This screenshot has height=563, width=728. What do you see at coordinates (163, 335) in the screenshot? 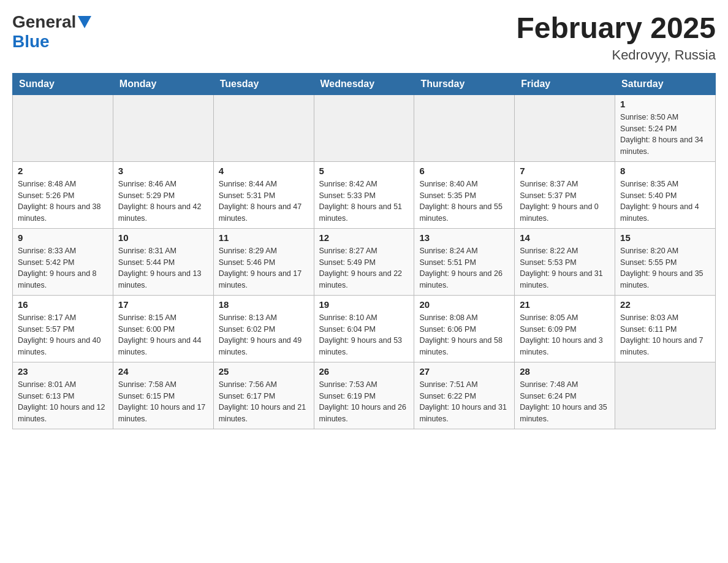
I see `day-info: Sunrise: 8:15 AM Sunset: 6:00 PM Dayligh…` at bounding box center [163, 335].